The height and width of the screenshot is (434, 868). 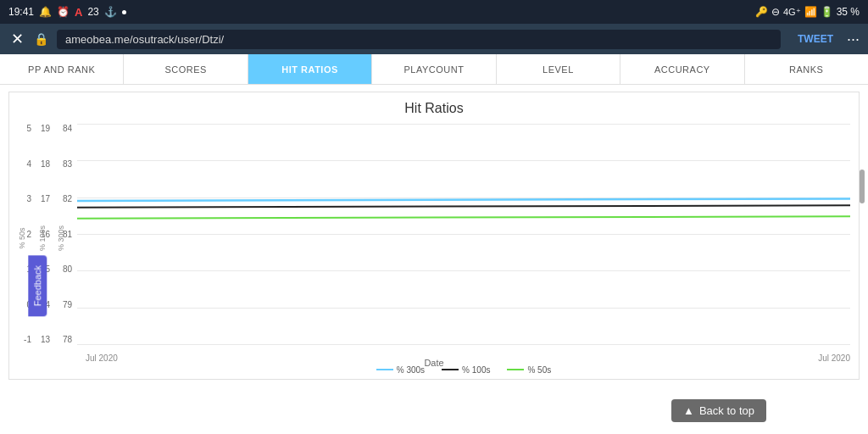 What do you see at coordinates (727, 410) in the screenshot?
I see `back-to-top-label: Back to top` at bounding box center [727, 410].